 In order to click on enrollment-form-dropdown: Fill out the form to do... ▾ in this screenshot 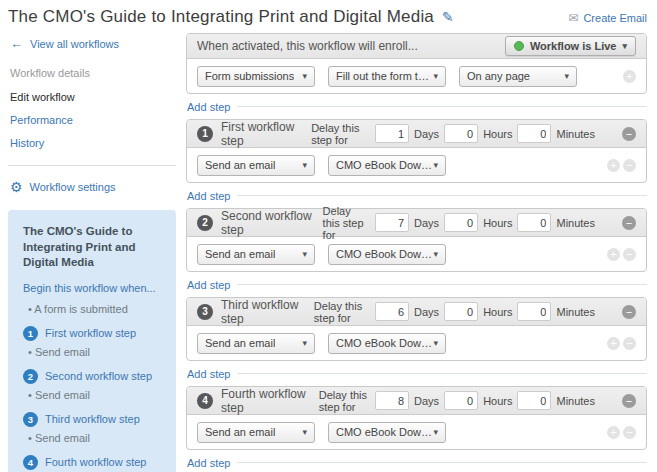, I will do `click(387, 76)`.